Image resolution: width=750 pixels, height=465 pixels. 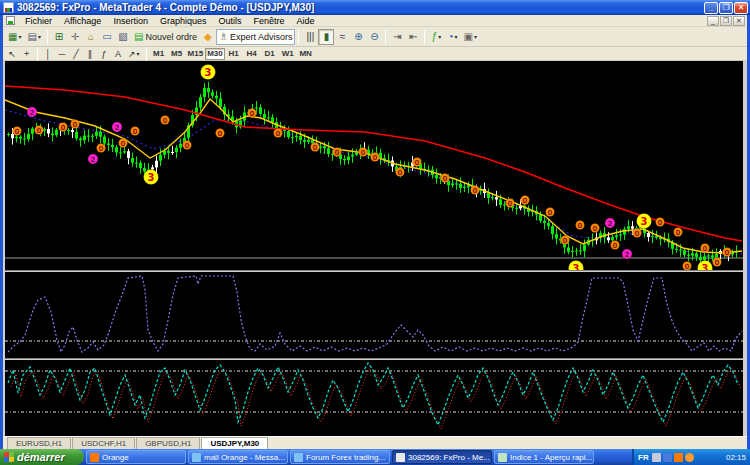 I want to click on vertical-line-button: │, so click(x=48, y=54).